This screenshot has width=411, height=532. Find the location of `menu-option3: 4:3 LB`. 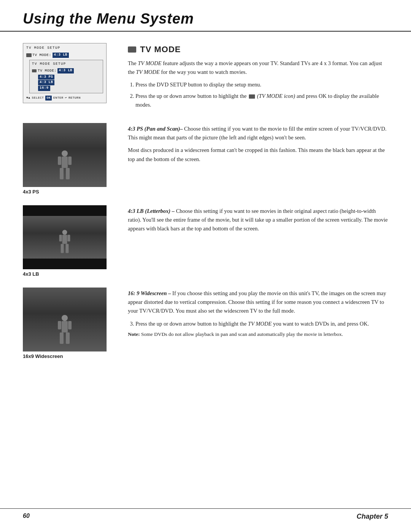

menu-option3: 4:3 LB is located at coordinates (46, 83).